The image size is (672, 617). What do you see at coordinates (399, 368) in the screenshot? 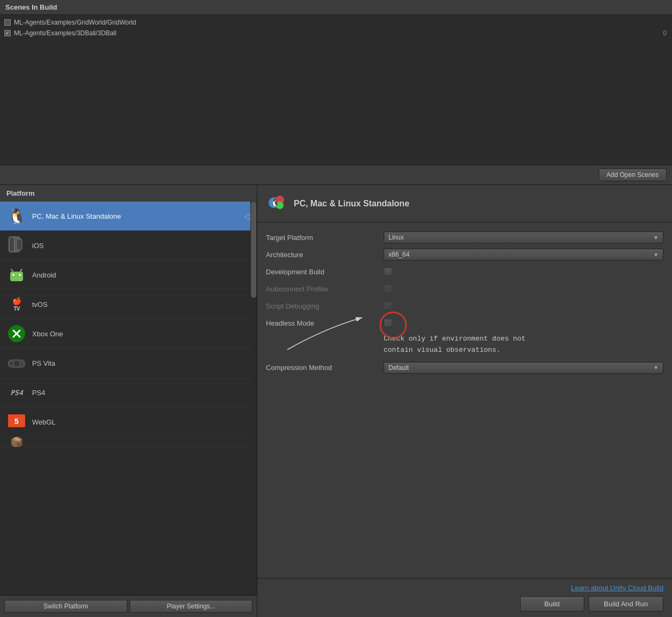
I see `dropdown-compression-value: Default` at bounding box center [399, 368].